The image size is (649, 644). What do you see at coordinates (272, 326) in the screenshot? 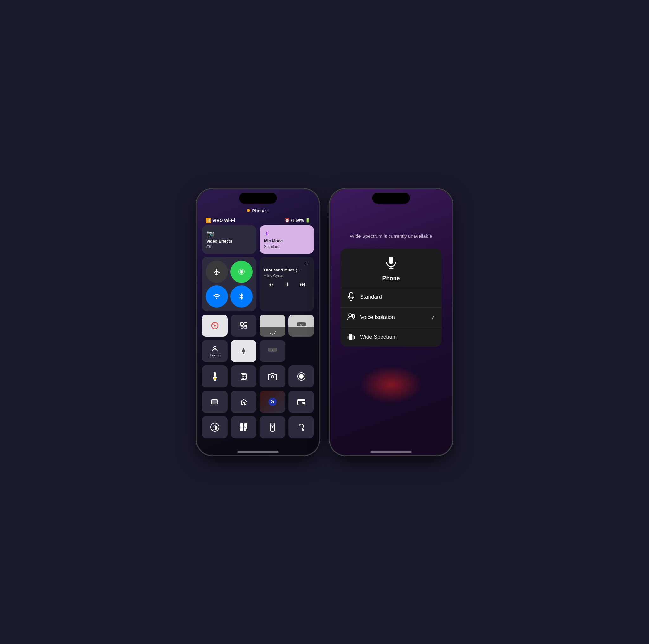
I see `brightness-button` at bounding box center [272, 326].